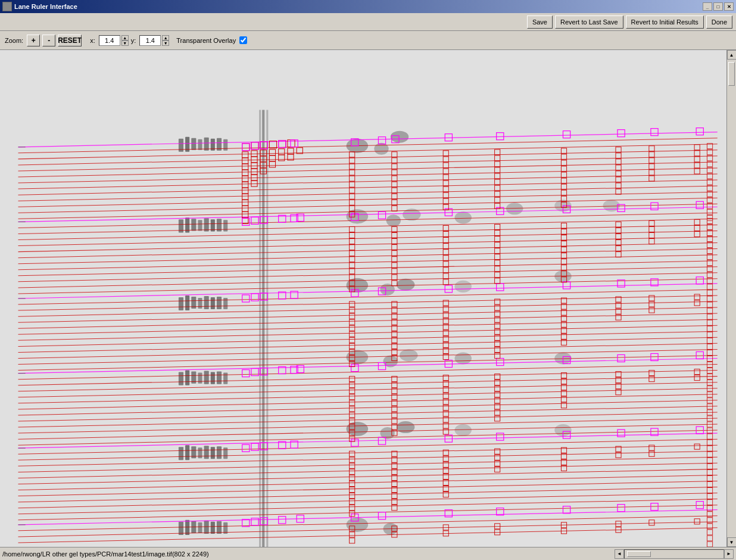 The image size is (736, 560). What do you see at coordinates (731, 298) in the screenshot?
I see `vertical-scrollbar: ▲ ▼` at bounding box center [731, 298].